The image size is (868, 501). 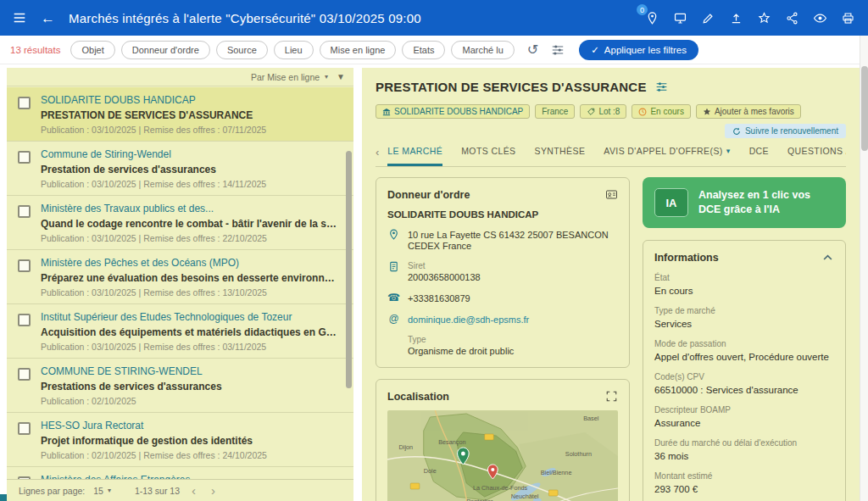 What do you see at coordinates (526, 497) in the screenshot?
I see `map-label-neuch-tel: Neuchâtel` at bounding box center [526, 497].